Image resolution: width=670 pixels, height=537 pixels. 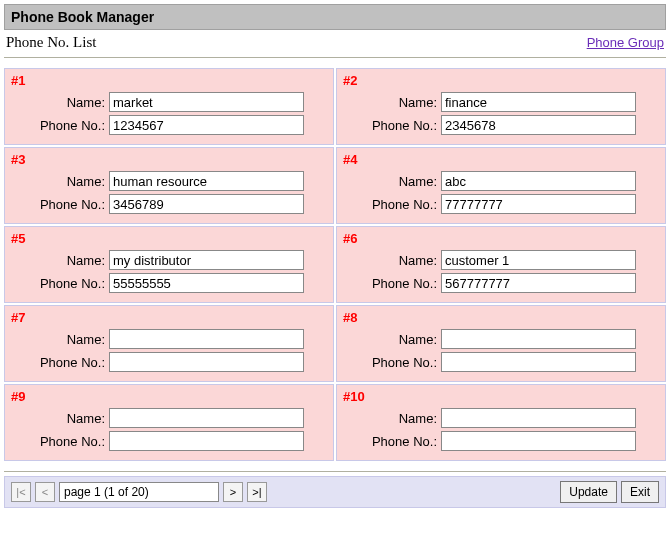 What do you see at coordinates (139, 492) in the screenshot?
I see `page-input` at bounding box center [139, 492].